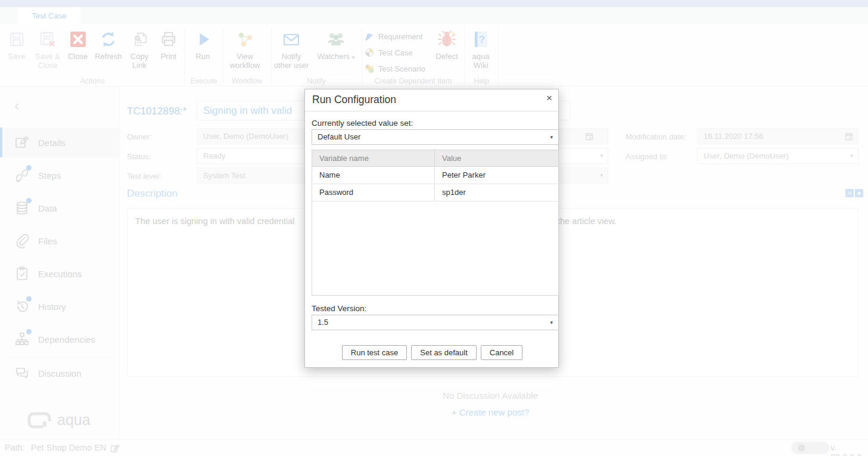  Describe the element at coordinates (374, 175) in the screenshot. I see `variable-name-cell: Name` at that location.